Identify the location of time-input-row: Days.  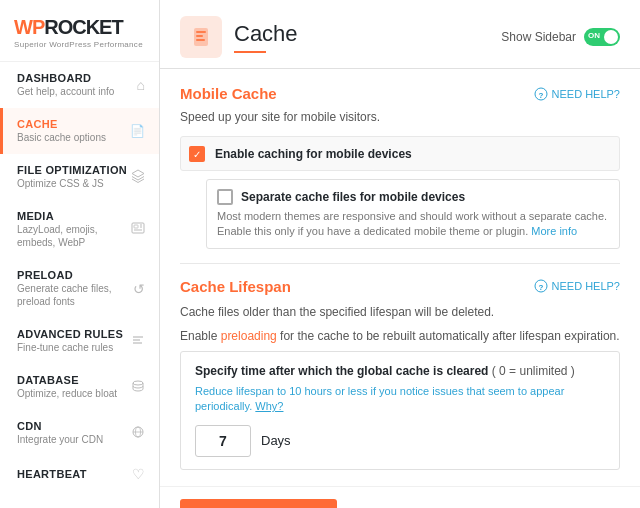
(400, 441).